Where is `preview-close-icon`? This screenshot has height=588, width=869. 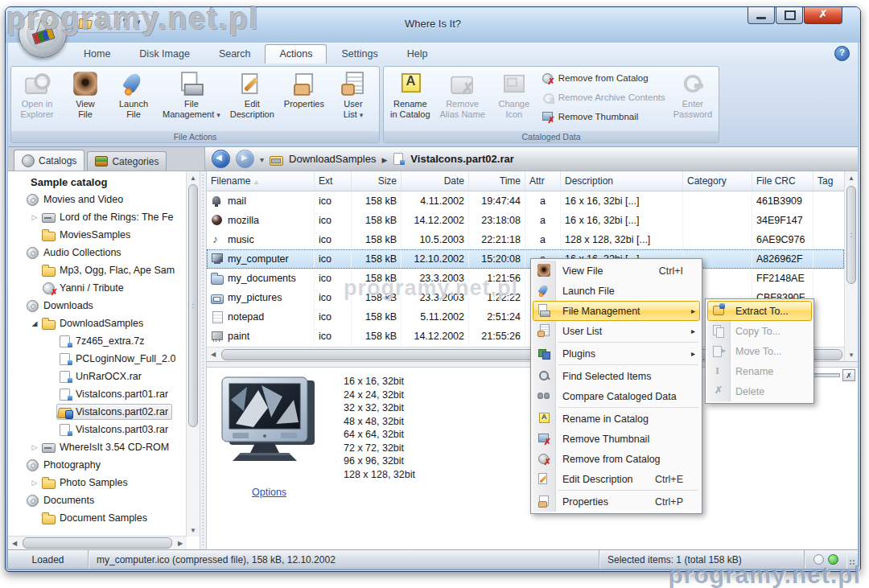
preview-close-icon is located at coordinates (849, 375).